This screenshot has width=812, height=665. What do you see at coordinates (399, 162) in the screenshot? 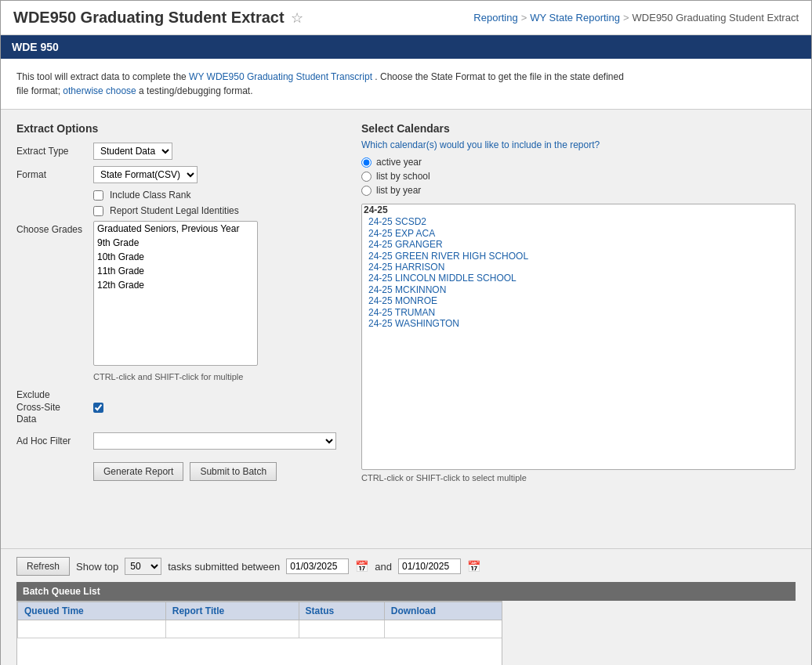
I see `radio-active-year-label: active year` at bounding box center [399, 162].